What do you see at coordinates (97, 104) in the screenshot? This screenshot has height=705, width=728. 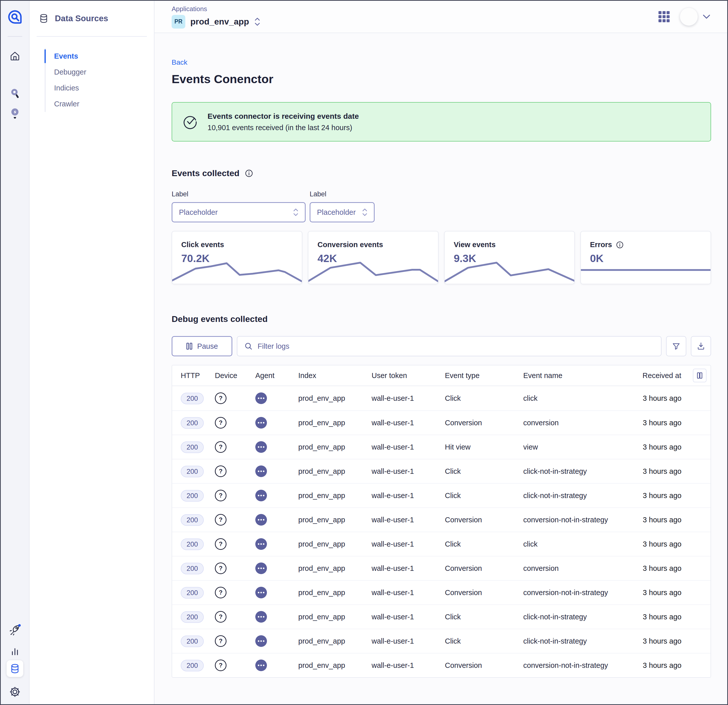 I see `nav-item-crawler: Crawler` at bounding box center [97, 104].